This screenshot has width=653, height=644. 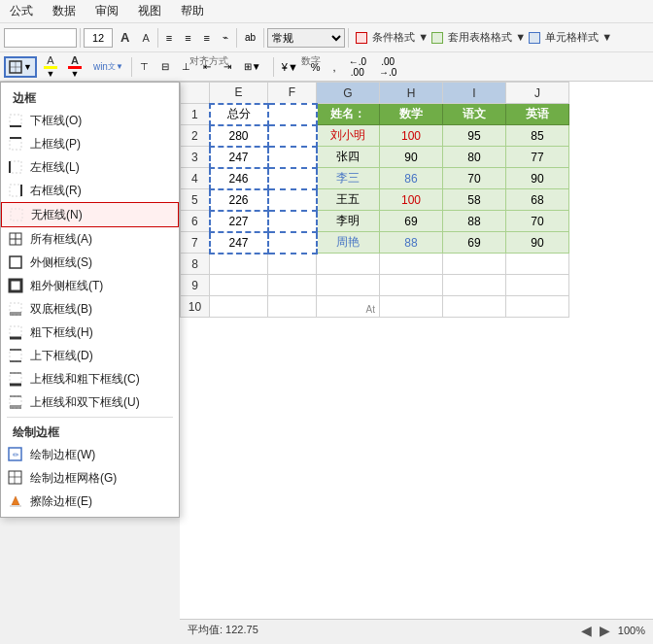 What do you see at coordinates (348, 136) in the screenshot?
I see `cell-g2: 刘小明` at bounding box center [348, 136].